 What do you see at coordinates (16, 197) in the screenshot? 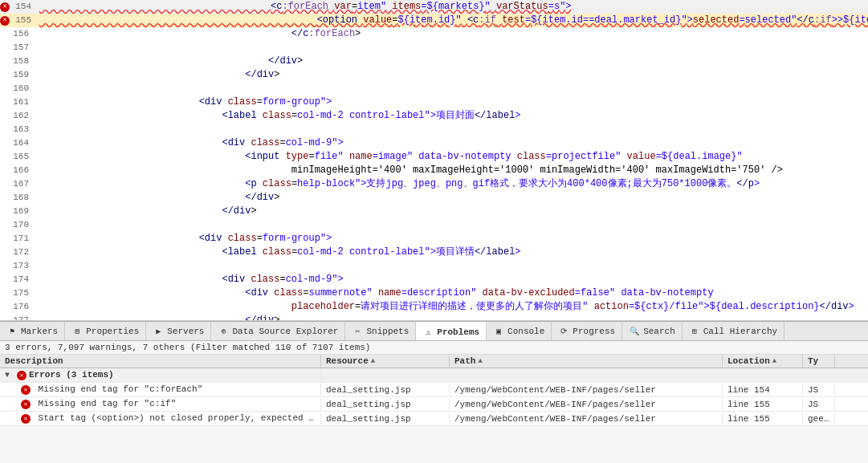
I see `line-number-area: 168` at bounding box center [16, 197].